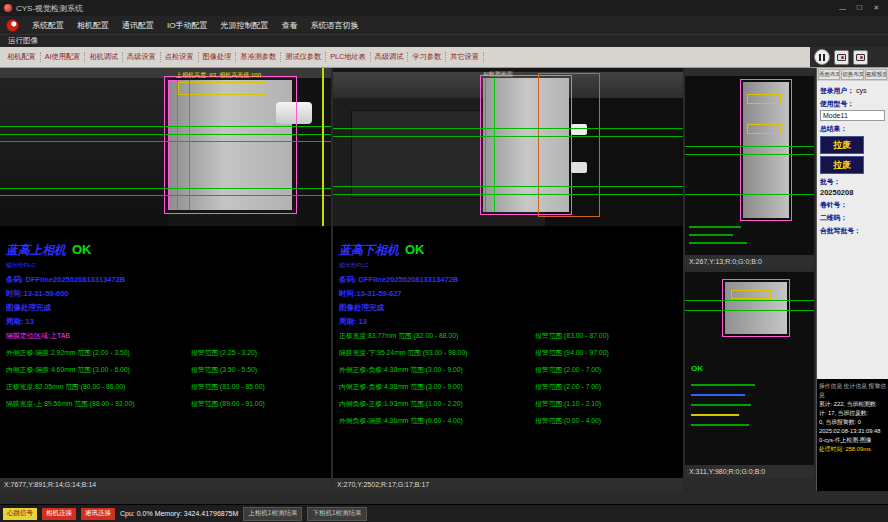 The width and height of the screenshot is (888, 522). I want to click on tab-camera-config: 相机配置, so click(22, 57).